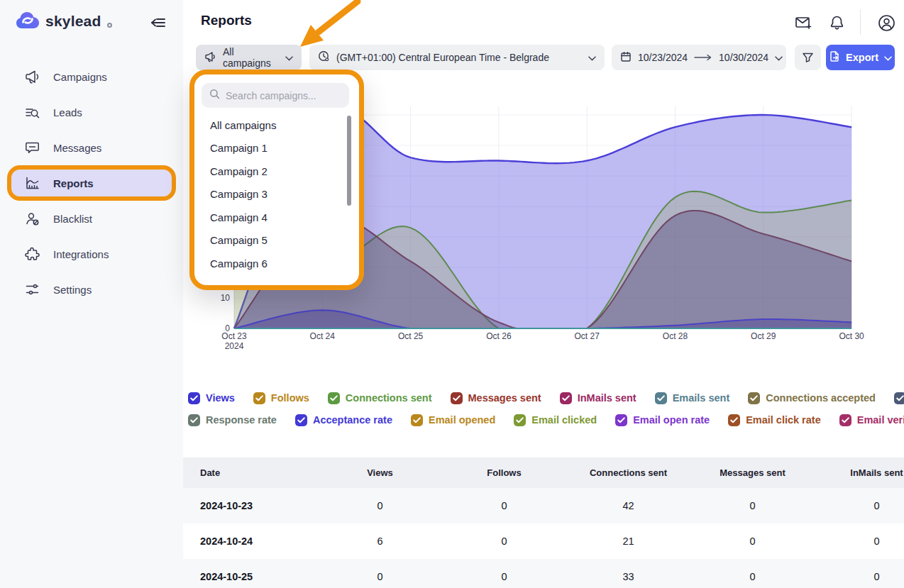 The width and height of the screenshot is (904, 588). What do you see at coordinates (807, 57) in the screenshot?
I see `filter-funnel-button` at bounding box center [807, 57].